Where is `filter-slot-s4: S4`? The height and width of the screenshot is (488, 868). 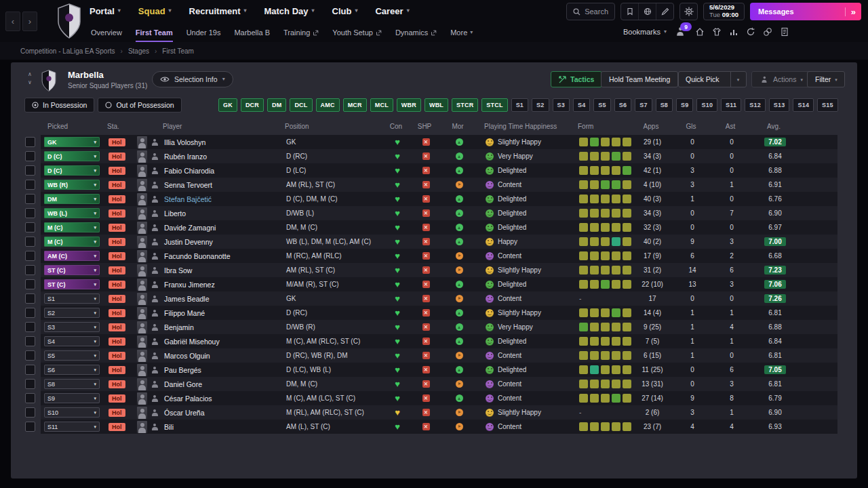 filter-slot-s4: S4 is located at coordinates (582, 105).